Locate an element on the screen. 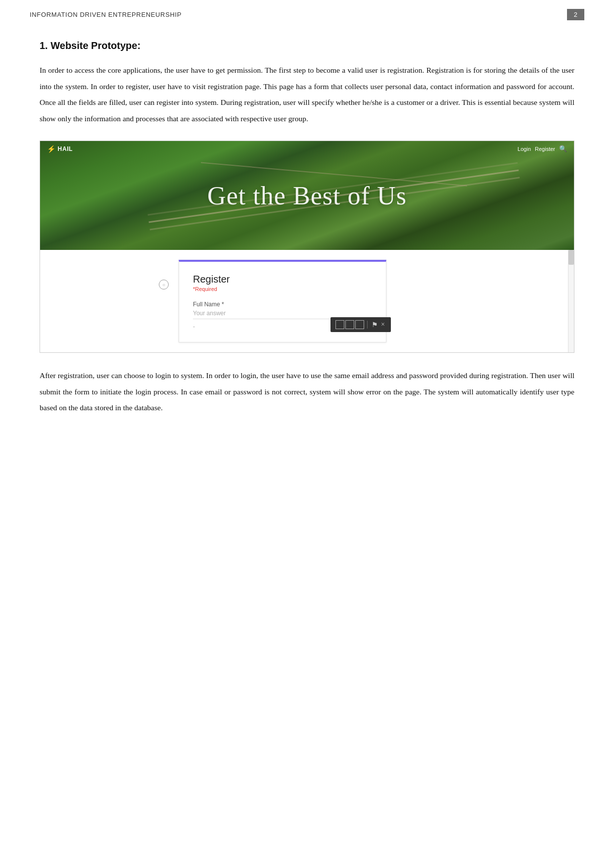  required-label: *Required is located at coordinates (283, 289).